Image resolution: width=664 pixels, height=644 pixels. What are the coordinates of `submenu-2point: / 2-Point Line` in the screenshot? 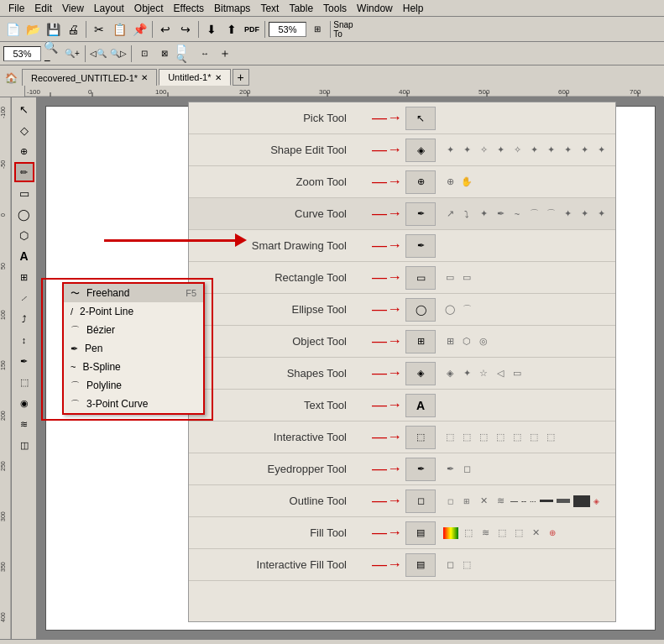 It's located at (133, 312).